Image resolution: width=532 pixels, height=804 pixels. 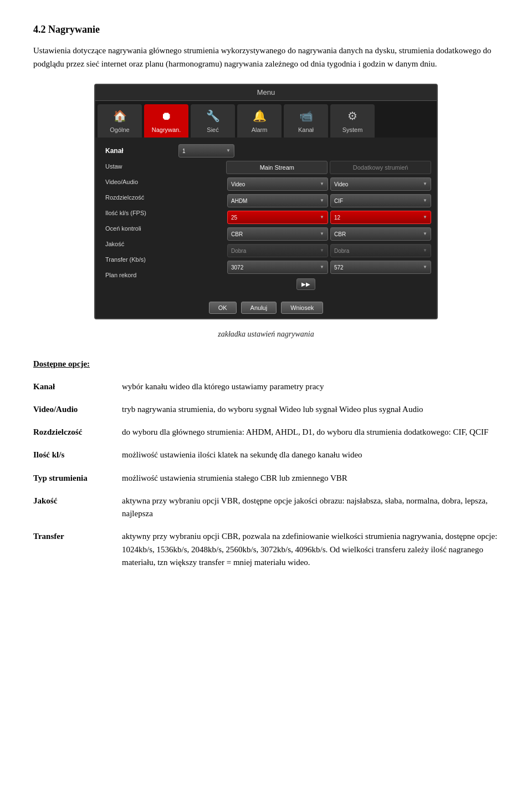 What do you see at coordinates (140, 244) in the screenshot?
I see `label-jakosc: Jakość` at bounding box center [140, 244].